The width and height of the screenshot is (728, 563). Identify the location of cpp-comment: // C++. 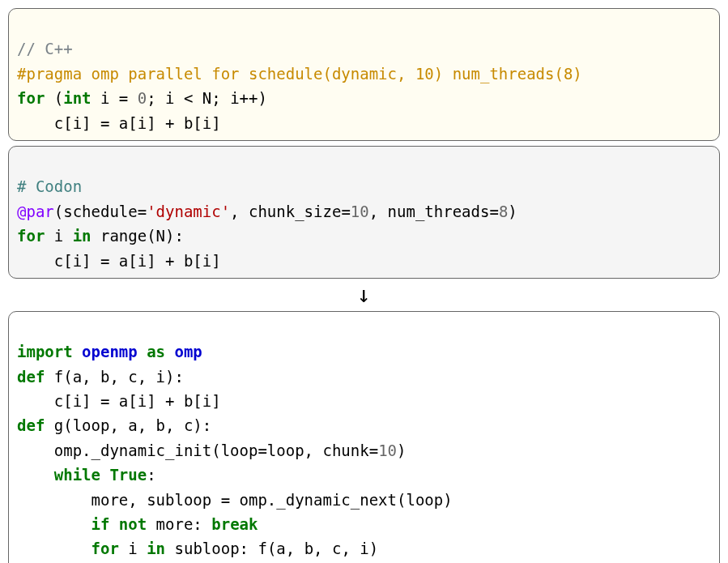
(45, 49).